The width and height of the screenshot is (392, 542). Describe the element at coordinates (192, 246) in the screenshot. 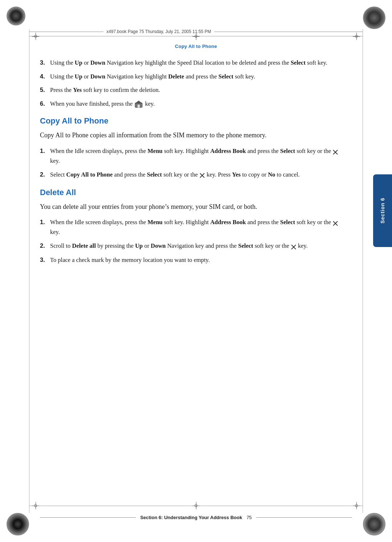

I see `delete-step-2: 2. Scroll to Delete all by pressing the …` at that location.